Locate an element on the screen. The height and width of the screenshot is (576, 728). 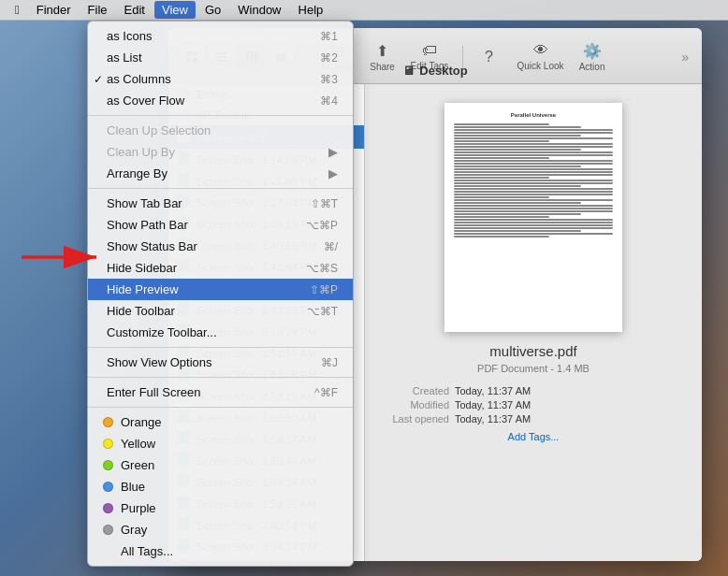
preview-filename: multiverse.pdf is located at coordinates (533, 352).